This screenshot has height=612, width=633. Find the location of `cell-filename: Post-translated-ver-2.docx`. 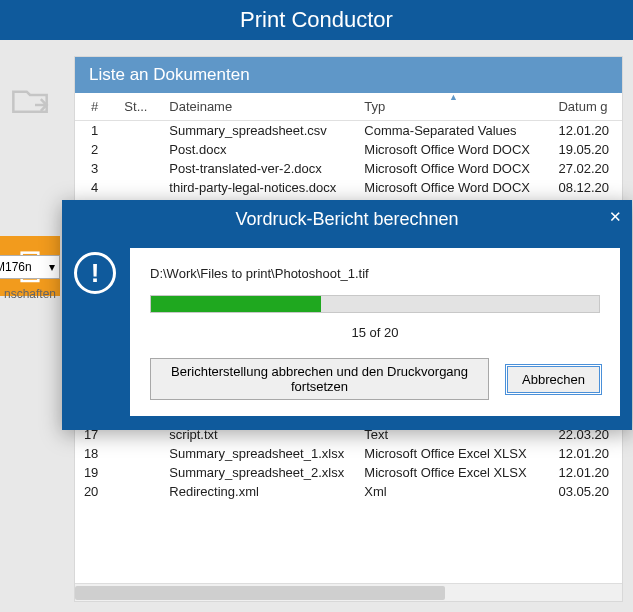

cell-filename: Post-translated-ver-2.docx is located at coordinates (258, 168).